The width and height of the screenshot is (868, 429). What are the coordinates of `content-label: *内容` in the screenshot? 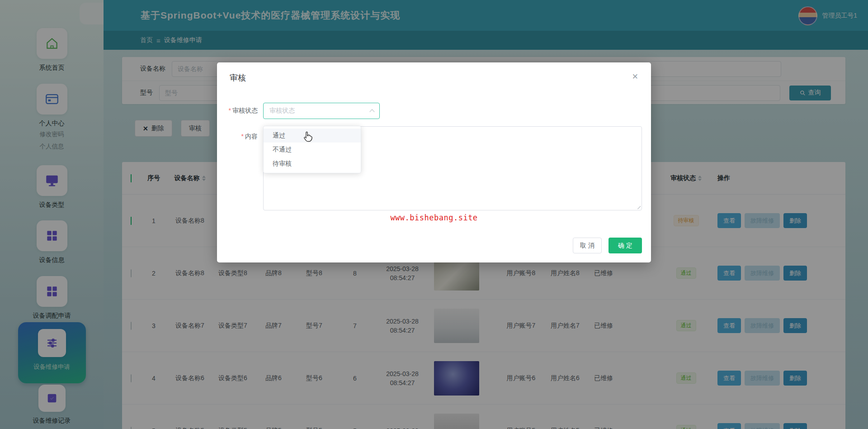 It's located at (237, 137).